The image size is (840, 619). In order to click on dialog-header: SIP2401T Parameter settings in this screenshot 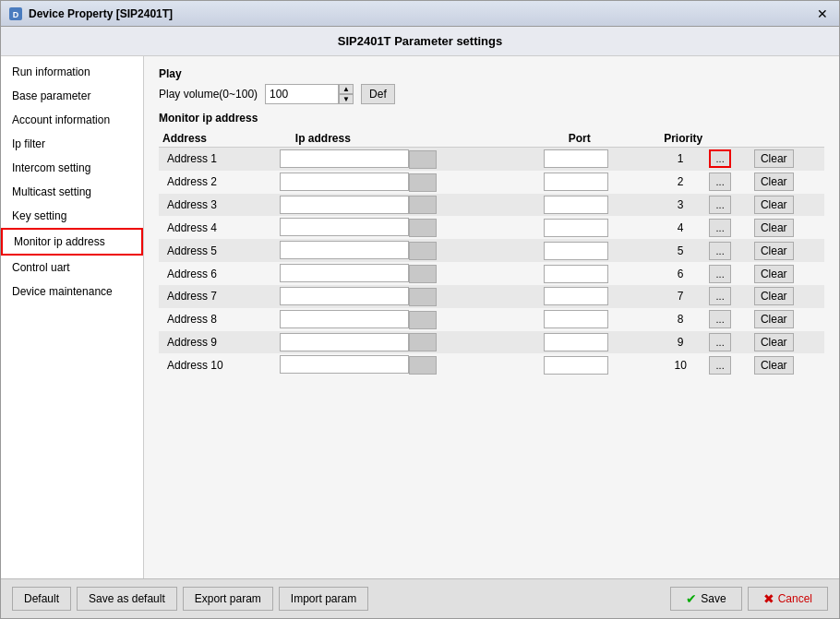, I will do `click(420, 42)`.